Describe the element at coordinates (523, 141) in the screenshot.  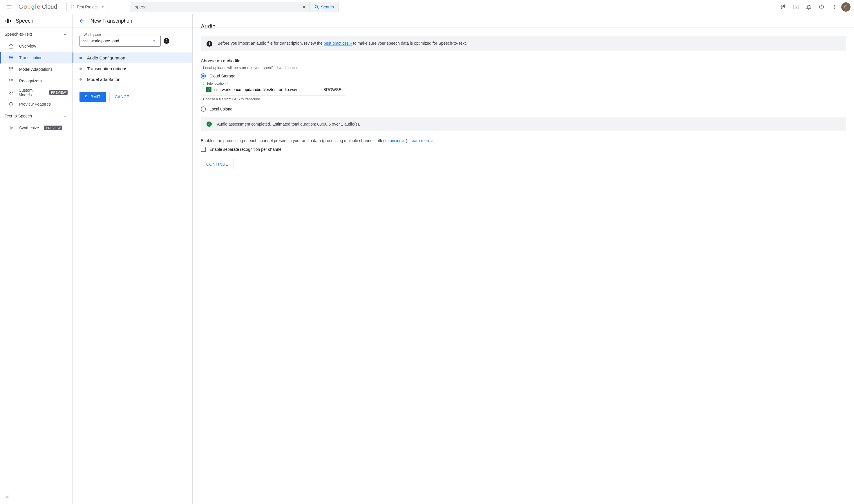
I see `channel-description: Enables the processing of each channel p…` at that location.